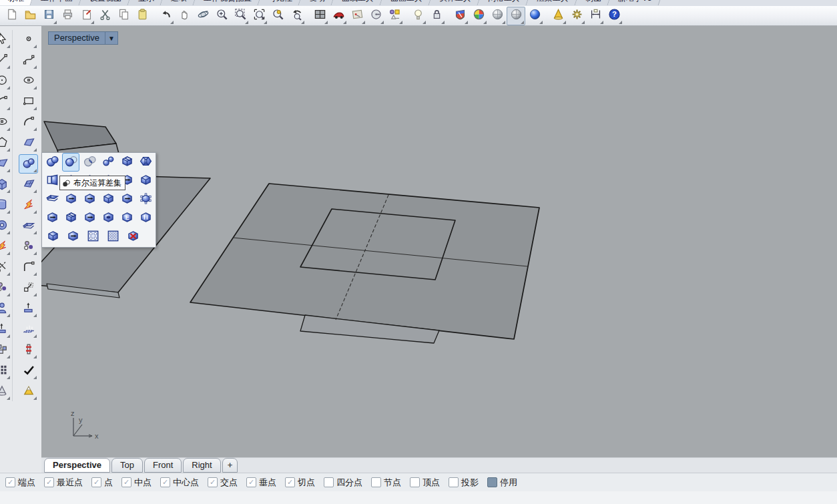 The height and width of the screenshot is (504, 837). Describe the element at coordinates (595, 16) in the screenshot. I see `dimensions-button` at that location.